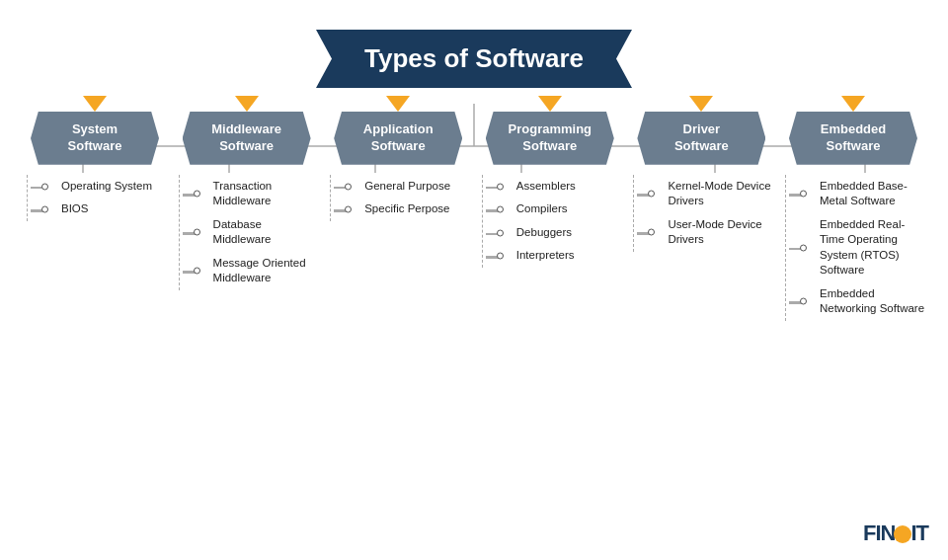 The image size is (948, 560). I want to click on list-item: Database Middleware, so click(253, 233).